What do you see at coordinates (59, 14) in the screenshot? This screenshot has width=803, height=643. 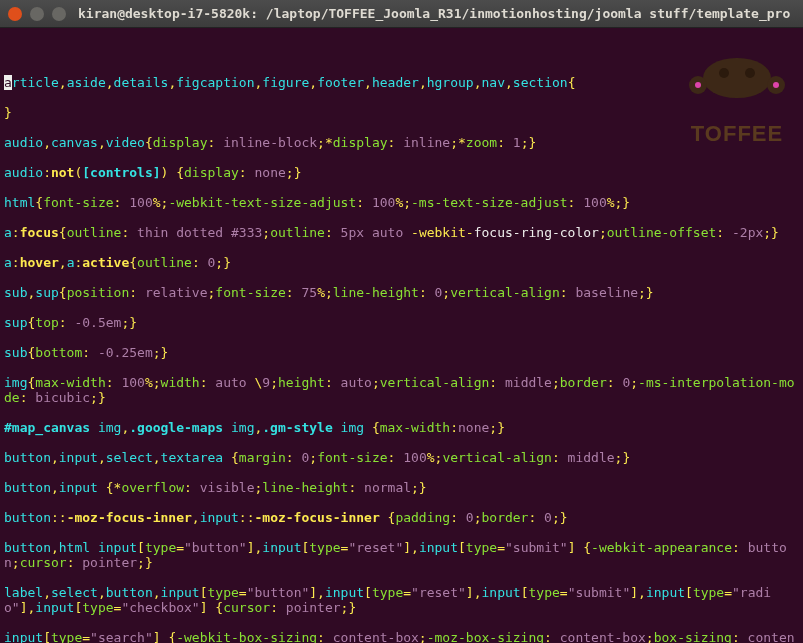 I see `maximize-icon` at bounding box center [59, 14].